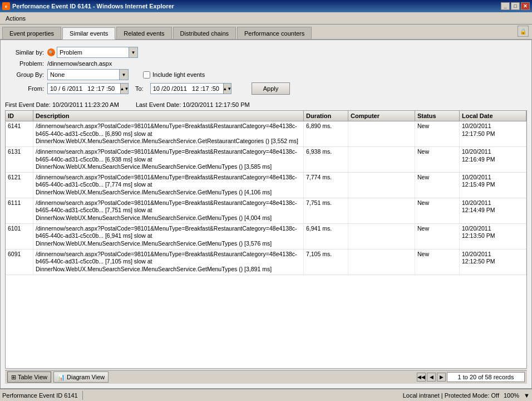  What do you see at coordinates (19, 236) in the screenshot?
I see `cell-id: 6101` at bounding box center [19, 236].